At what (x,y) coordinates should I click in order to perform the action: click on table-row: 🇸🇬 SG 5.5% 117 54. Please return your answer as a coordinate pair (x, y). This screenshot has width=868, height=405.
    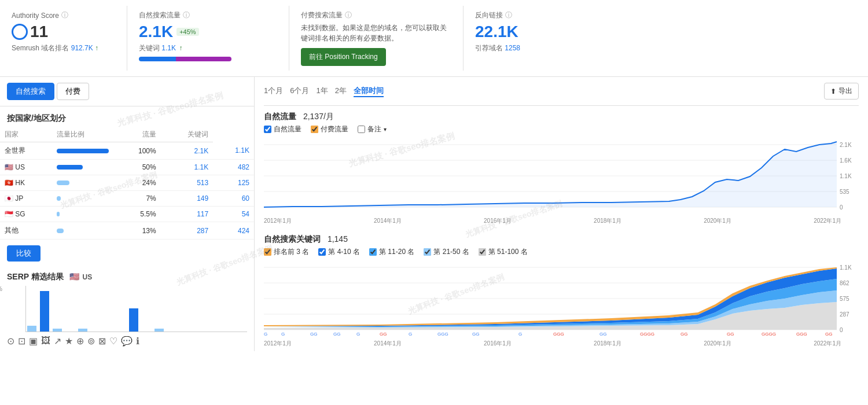
    Looking at the image, I should click on (127, 214).